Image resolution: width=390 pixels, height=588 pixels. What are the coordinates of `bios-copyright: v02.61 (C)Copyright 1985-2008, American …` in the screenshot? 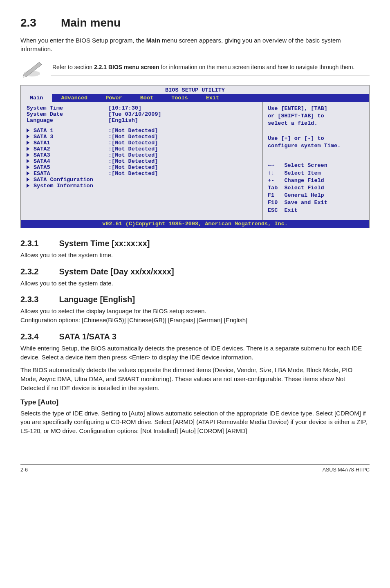 It's located at (195, 224).